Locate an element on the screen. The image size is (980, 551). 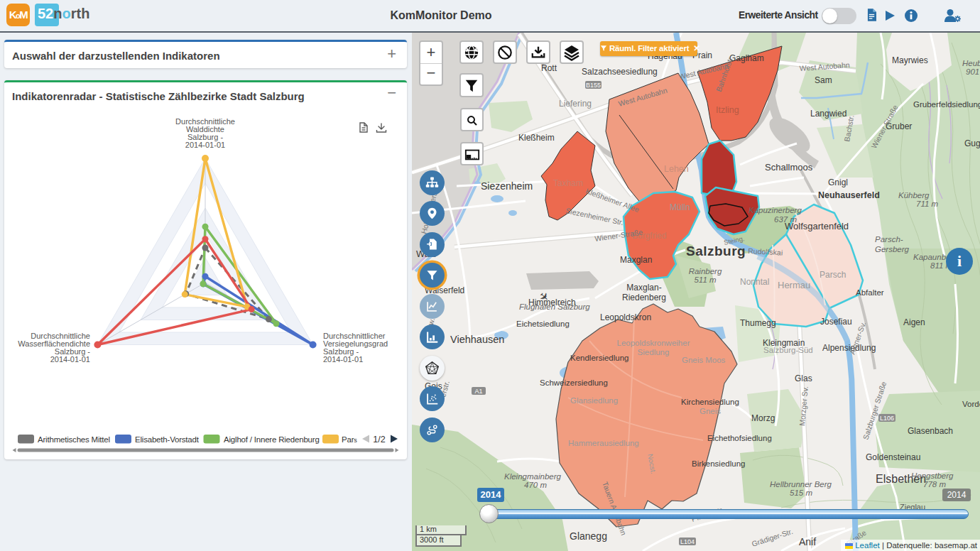
svg-text: Liefering is located at coordinates (575, 104).